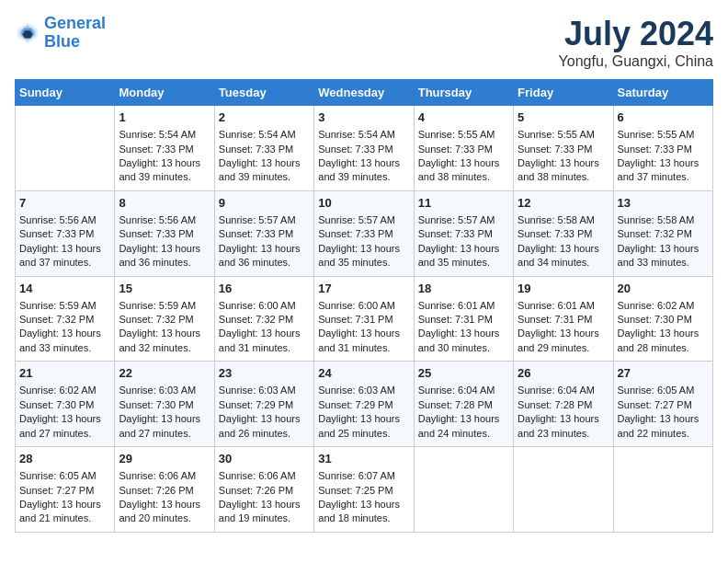 The height and width of the screenshot is (563, 728). Describe the element at coordinates (463, 203) in the screenshot. I see `day-number: 11` at that location.